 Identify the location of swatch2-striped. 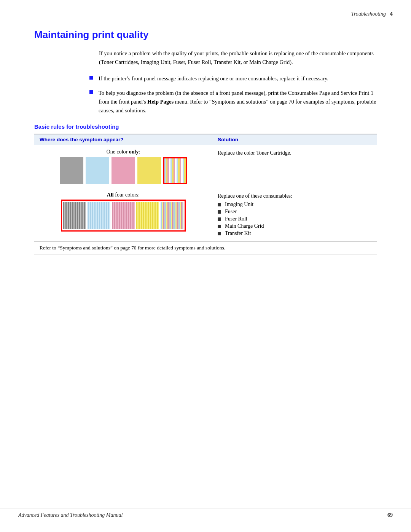
(172, 216).